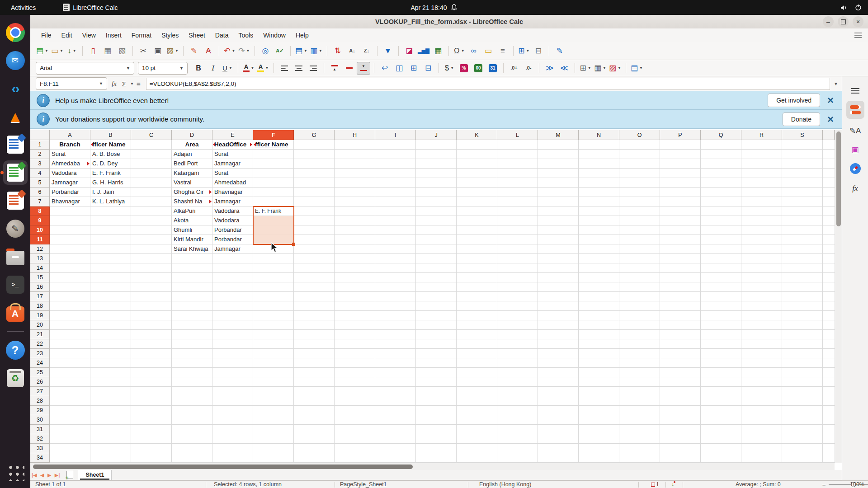  I want to click on cell-B29, so click(111, 410).